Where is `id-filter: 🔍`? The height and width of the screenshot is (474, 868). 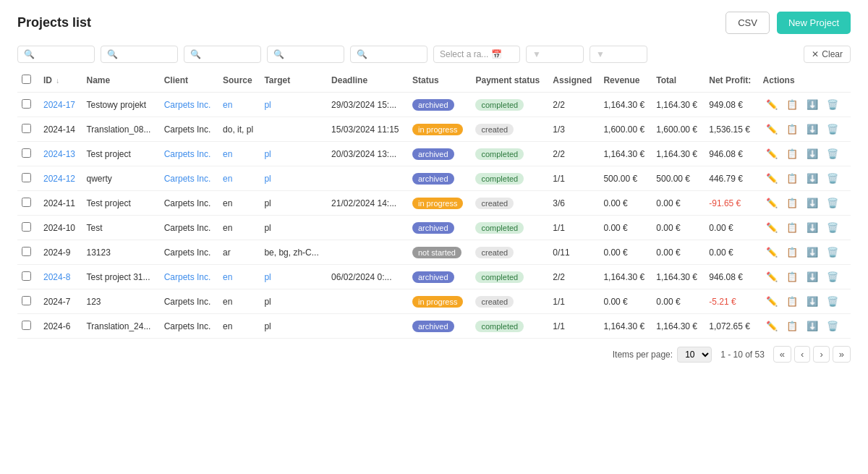
id-filter: 🔍 is located at coordinates (56, 54).